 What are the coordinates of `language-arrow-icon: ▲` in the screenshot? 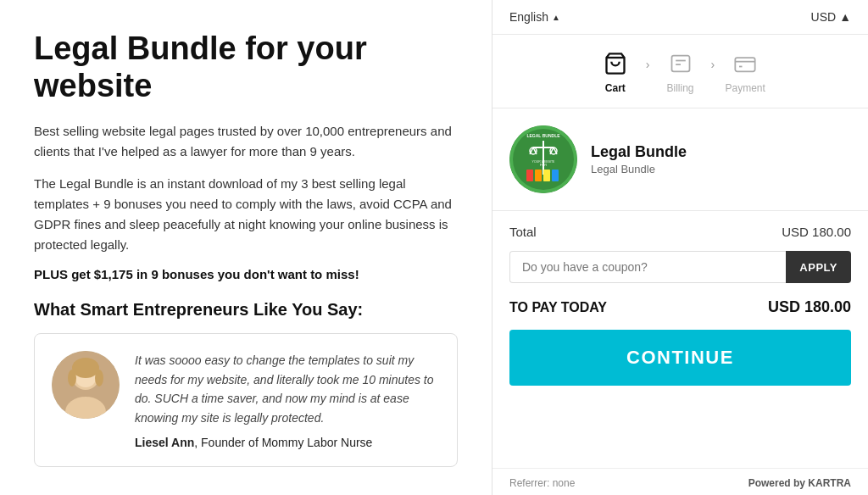 It's located at (556, 17).